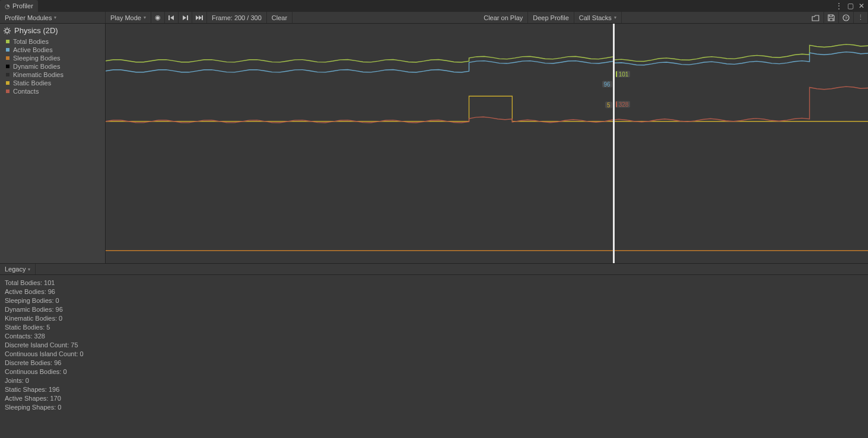 Image resolution: width=868 pixels, height=438 pixels. Describe the element at coordinates (31, 41) in the screenshot. I see `legend-label: Total Bodies` at that location.